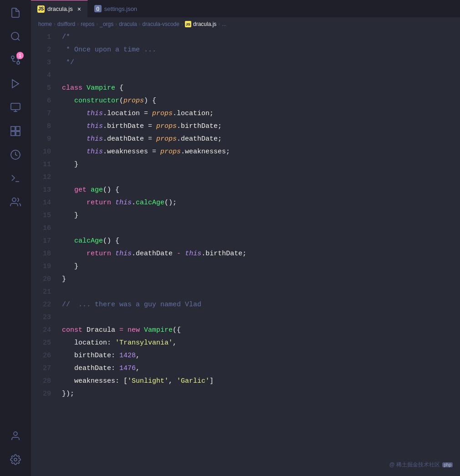 The height and width of the screenshot is (476, 460). Describe the element at coordinates (161, 24) in the screenshot. I see `breadcrumb-dracula-vscode: dracula-vscode` at that location.